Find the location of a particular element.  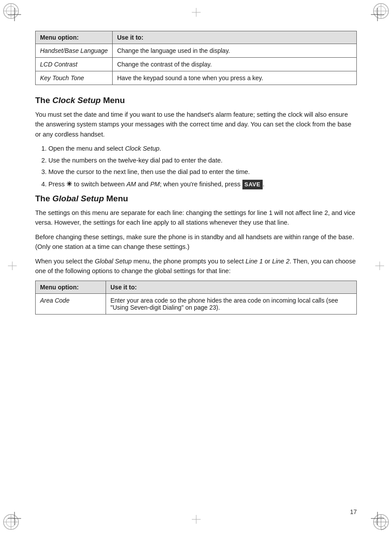

step3-text: Move the cursor to the next line, then u… is located at coordinates (149, 172).